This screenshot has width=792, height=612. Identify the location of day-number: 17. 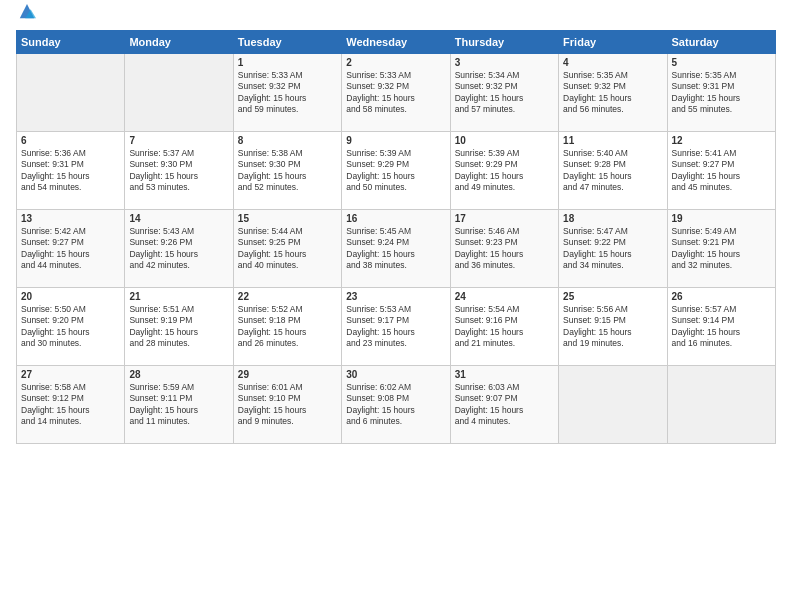
(504, 218).